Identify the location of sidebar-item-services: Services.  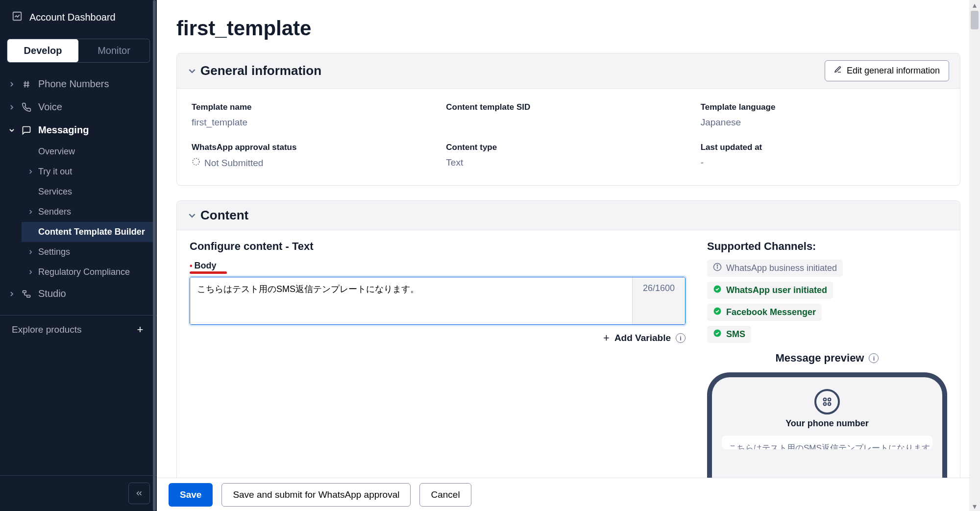
(92, 192).